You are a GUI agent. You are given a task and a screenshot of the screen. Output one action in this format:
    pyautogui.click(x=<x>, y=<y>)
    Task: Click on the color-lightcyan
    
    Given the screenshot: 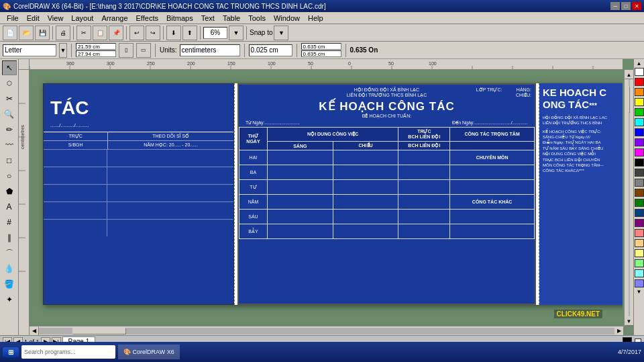 What is the action you would take?
    pyautogui.click(x=639, y=273)
    